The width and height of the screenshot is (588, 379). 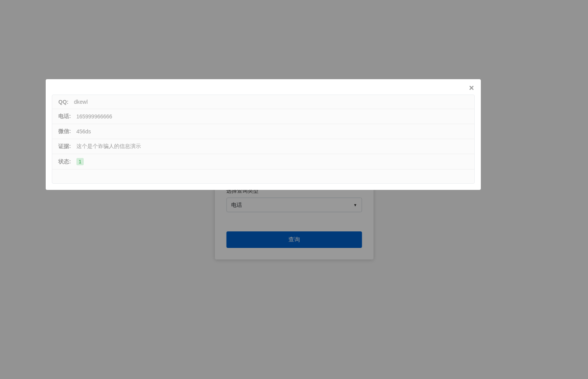 I want to click on close-icon: ×, so click(x=472, y=88).